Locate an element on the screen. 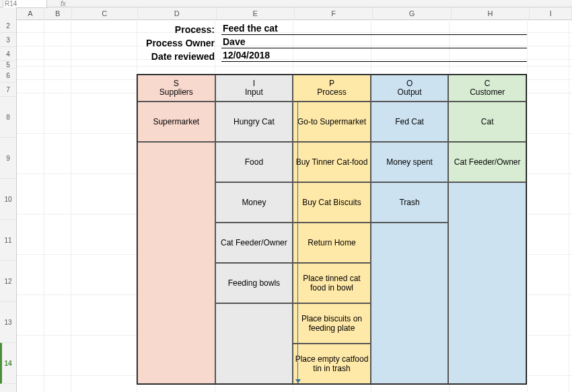  meta-owner-label: Process Owner is located at coordinates (179, 43).